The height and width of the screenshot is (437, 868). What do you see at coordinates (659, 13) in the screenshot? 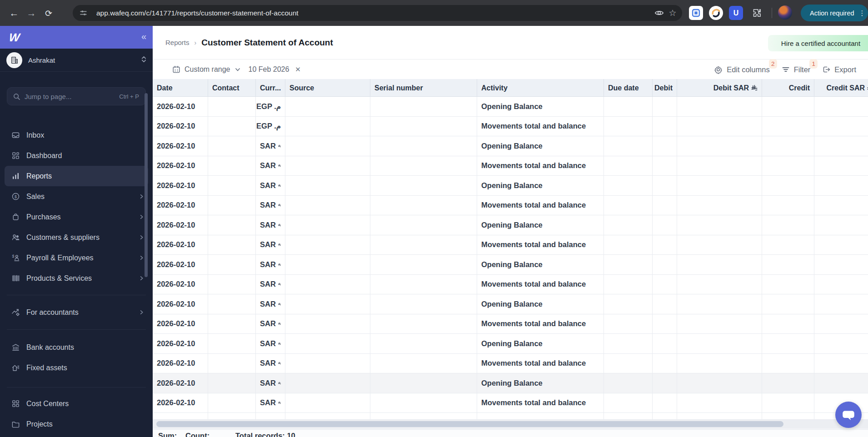
I see `preview-eye-icon` at bounding box center [659, 13].